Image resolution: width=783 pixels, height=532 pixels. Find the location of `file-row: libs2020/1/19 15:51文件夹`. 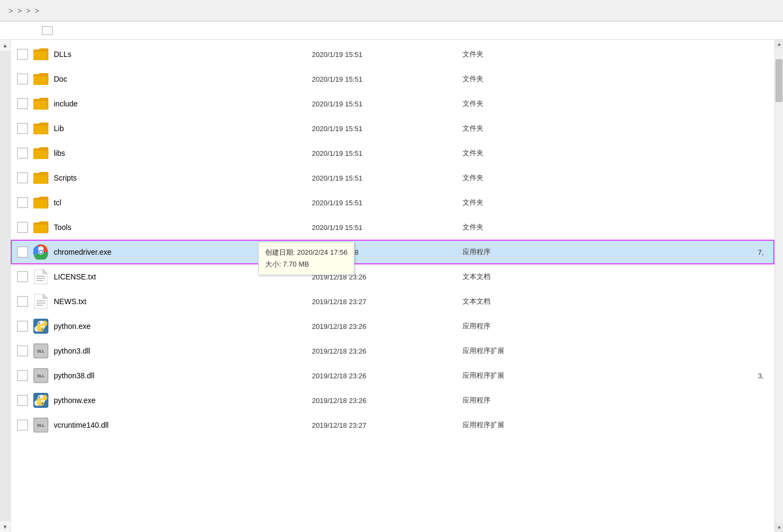

file-row: libs2020/1/19 15:51文件夹 is located at coordinates (393, 153).